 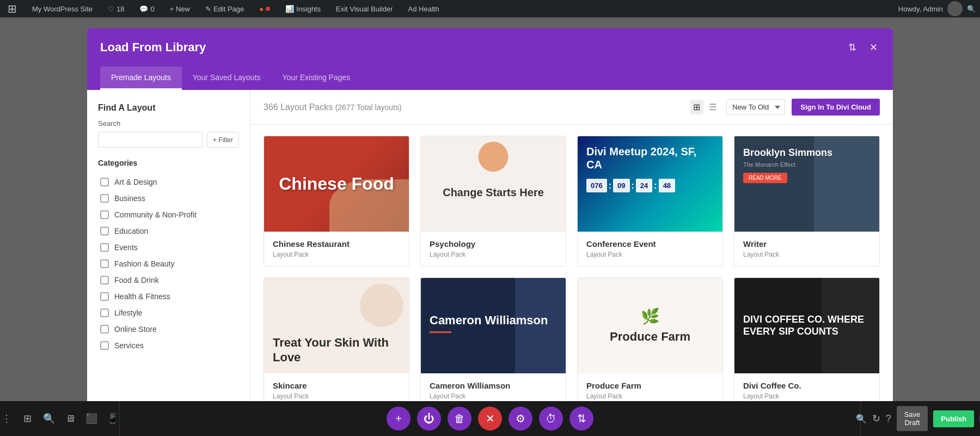 What do you see at coordinates (490, 78) in the screenshot?
I see `modal-tabs: Premade Layouts Your Saved Layouts Your …` at bounding box center [490, 78].